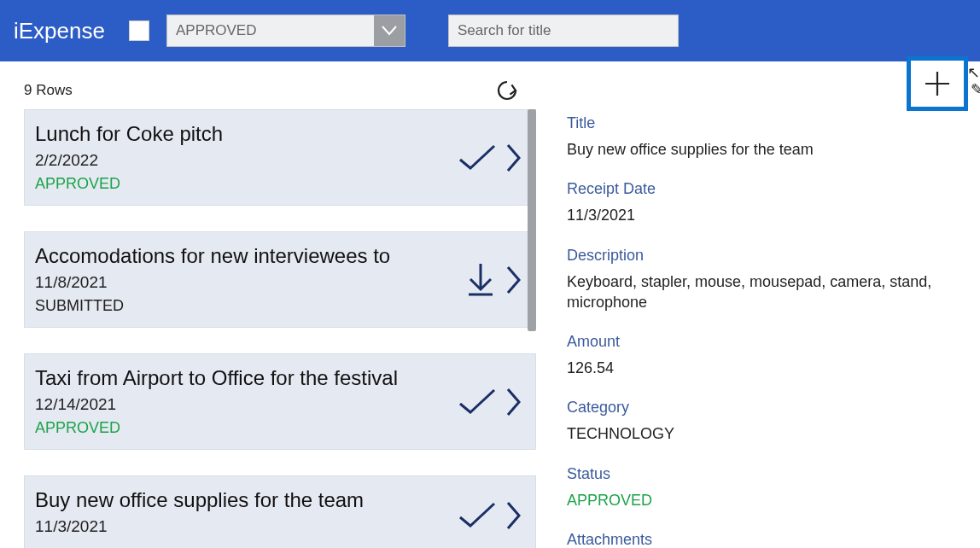  What do you see at coordinates (490, 31) in the screenshot?
I see `app-header: iExpense APPROVED` at bounding box center [490, 31].